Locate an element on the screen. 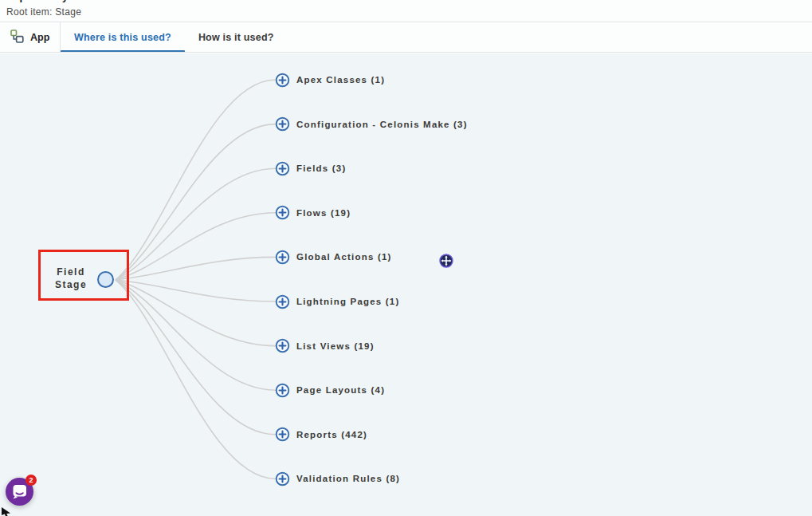 The height and width of the screenshot is (516, 812). tree-node-reports: Reports (442) is located at coordinates (321, 435).